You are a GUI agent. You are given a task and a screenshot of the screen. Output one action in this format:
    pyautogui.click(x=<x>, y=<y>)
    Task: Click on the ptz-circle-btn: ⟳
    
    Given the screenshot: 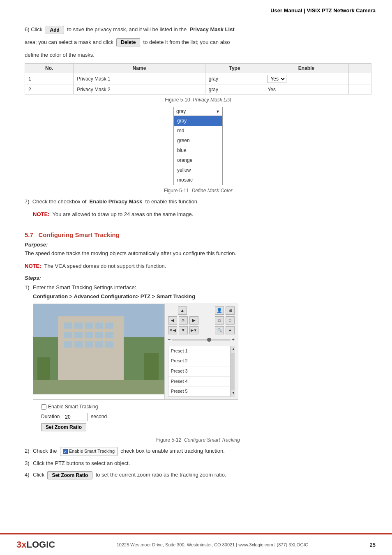 What is the action you would take?
    pyautogui.click(x=183, y=320)
    